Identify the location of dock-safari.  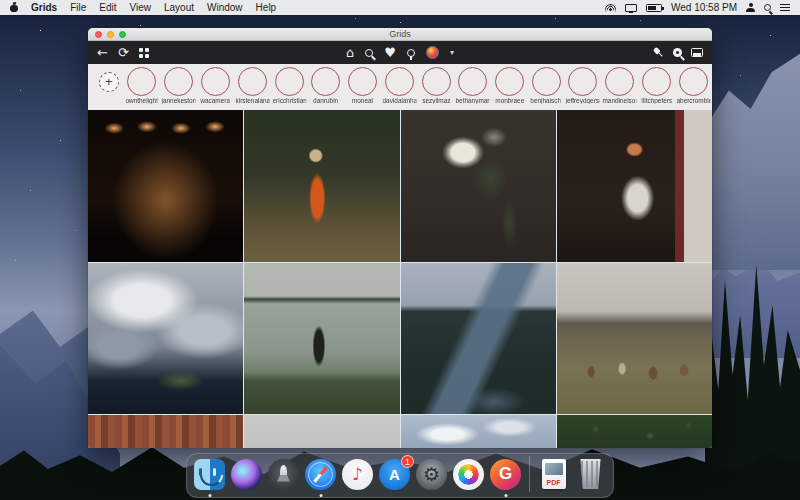
(320, 474).